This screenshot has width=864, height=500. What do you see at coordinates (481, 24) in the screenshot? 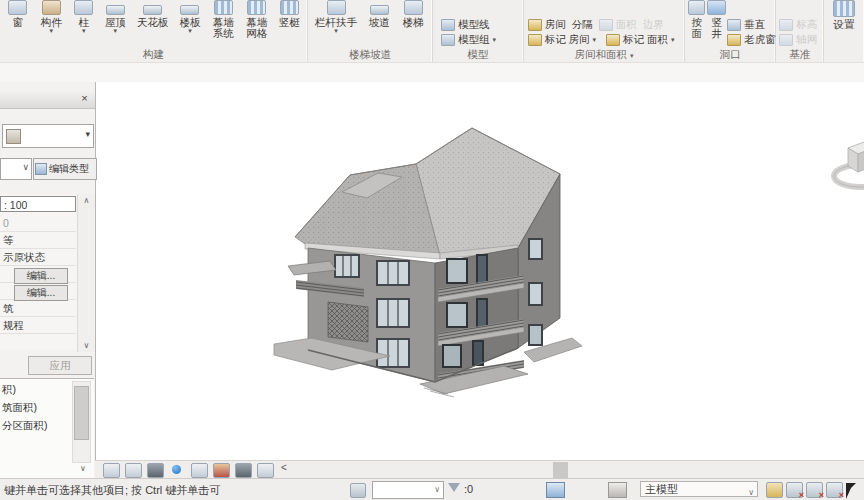
I see `model-line-button: 模型线` at bounding box center [481, 24].